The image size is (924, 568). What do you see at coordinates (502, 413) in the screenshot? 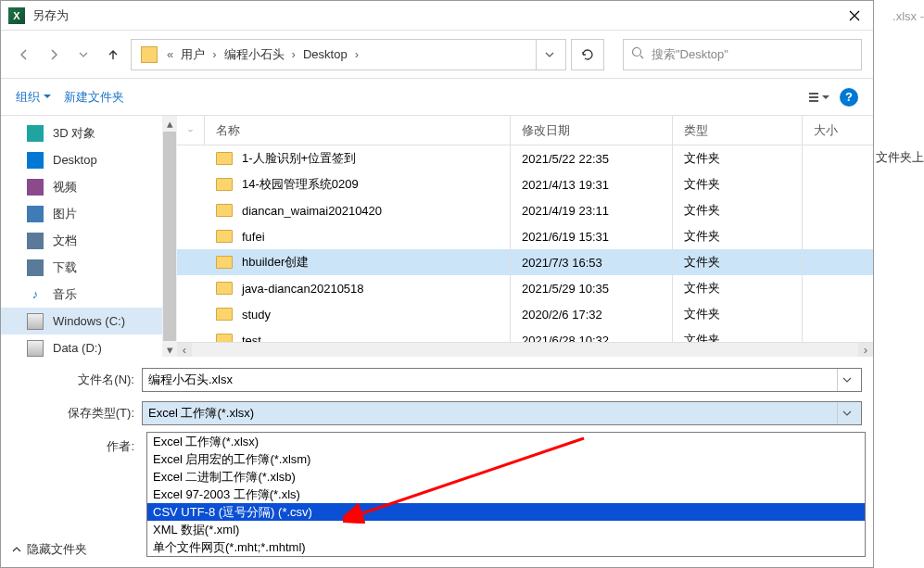
I see `filetype-input: Excel 工作簿(*.xlsx)` at bounding box center [502, 413].